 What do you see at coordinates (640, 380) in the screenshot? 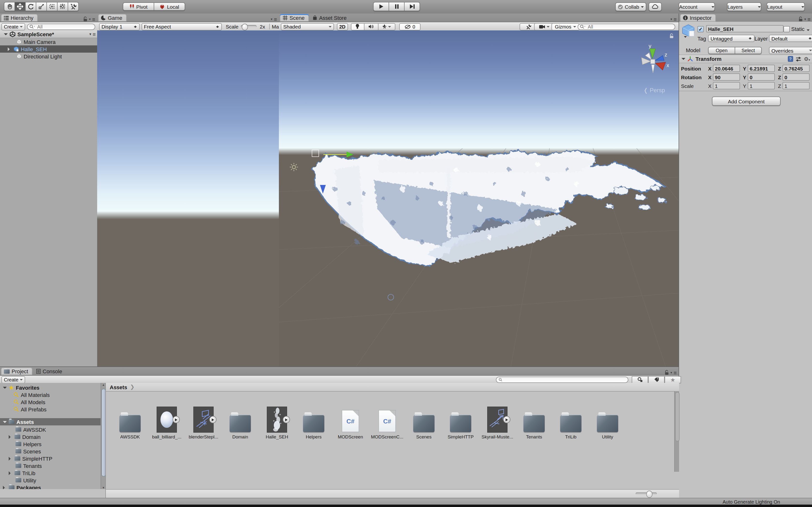
I see `search-by-type-button` at bounding box center [640, 380].